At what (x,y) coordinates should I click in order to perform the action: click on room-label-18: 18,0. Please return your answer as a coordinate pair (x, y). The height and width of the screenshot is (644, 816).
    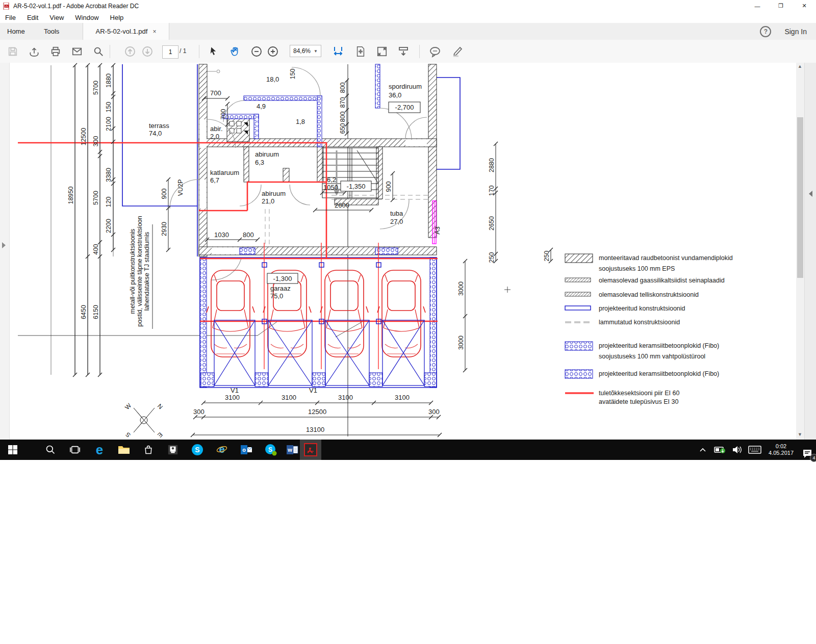
    Looking at the image, I should click on (272, 80).